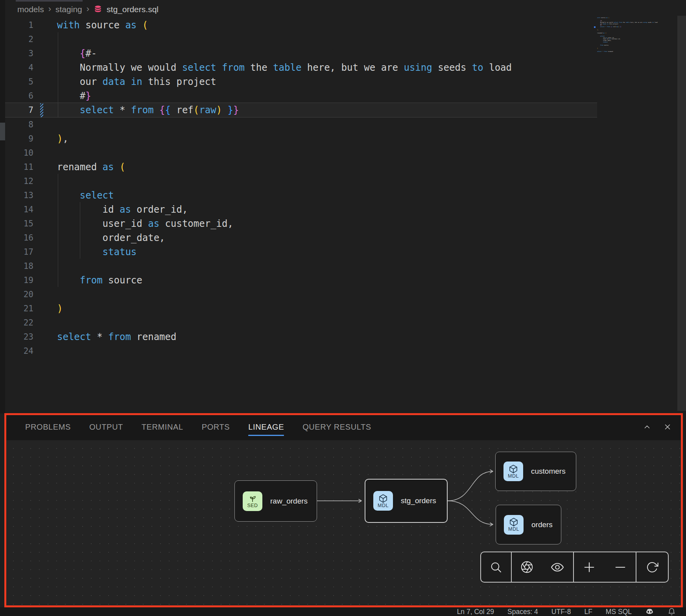 The image size is (686, 616). Describe the element at coordinates (276, 501) in the screenshot. I see `lineage-node-raw_orders: SEDraw_orders` at that location.